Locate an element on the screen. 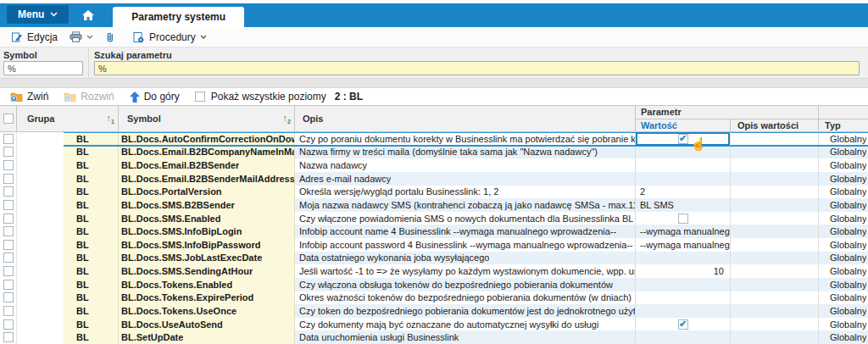 The height and width of the screenshot is (344, 868). column-header-grupa: Grupa ↑1 is located at coordinates (68, 119).